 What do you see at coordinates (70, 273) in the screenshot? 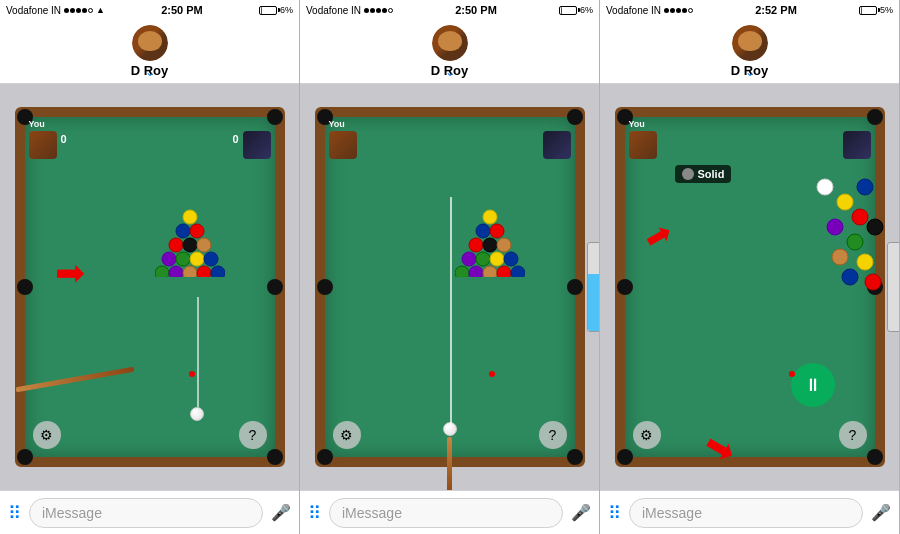
I see `arrow-1: ➡` at bounding box center [70, 273].